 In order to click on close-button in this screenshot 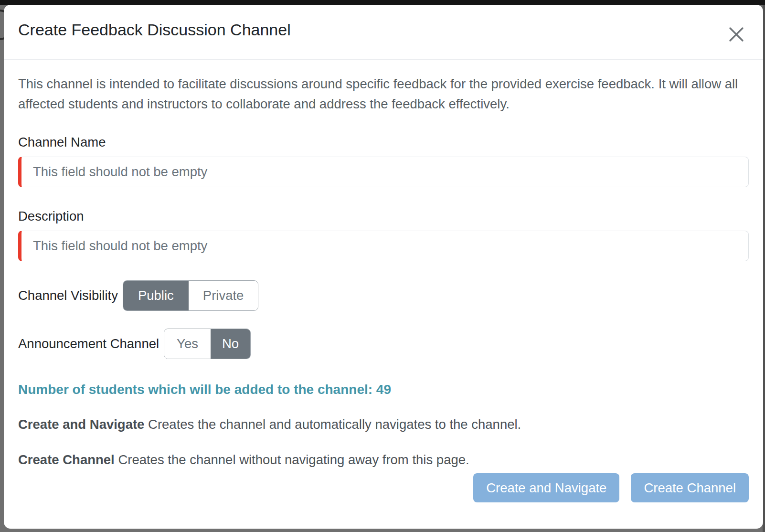, I will do `click(736, 34)`.